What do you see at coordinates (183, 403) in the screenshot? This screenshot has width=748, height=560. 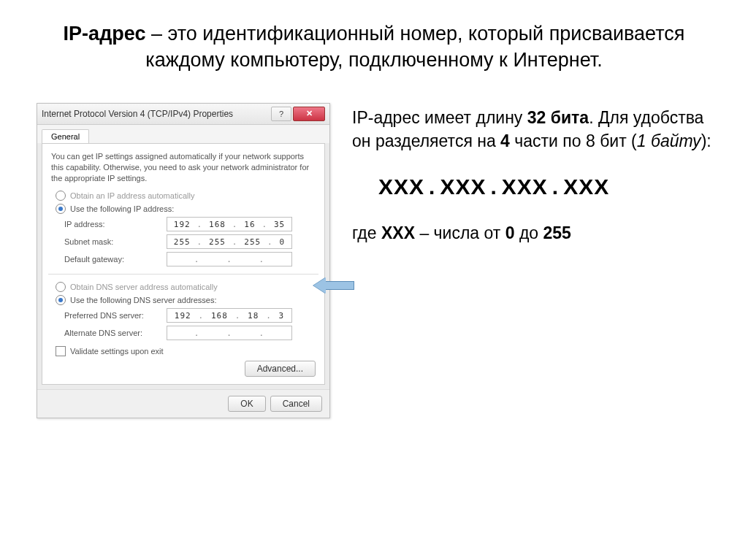 I see `dialog-button-row: OK Cancel` at bounding box center [183, 403].